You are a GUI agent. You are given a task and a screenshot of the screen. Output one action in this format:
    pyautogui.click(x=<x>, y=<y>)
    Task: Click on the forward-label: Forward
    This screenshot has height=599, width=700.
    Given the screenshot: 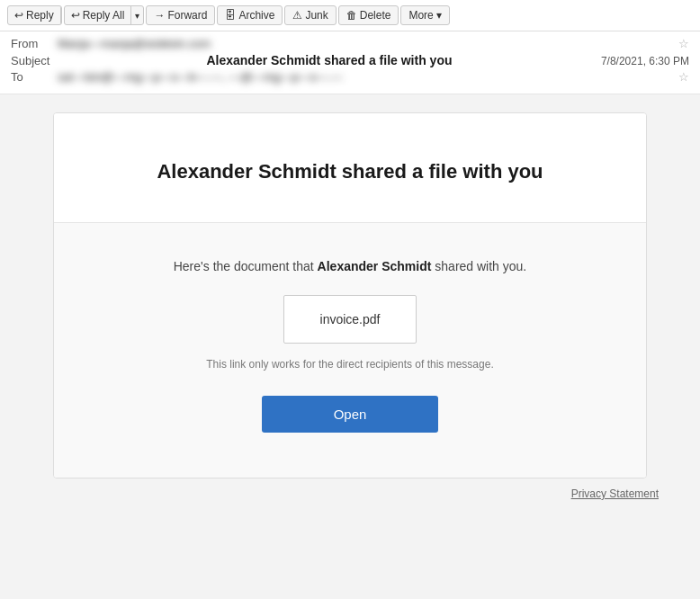 What is the action you would take?
    pyautogui.click(x=187, y=15)
    